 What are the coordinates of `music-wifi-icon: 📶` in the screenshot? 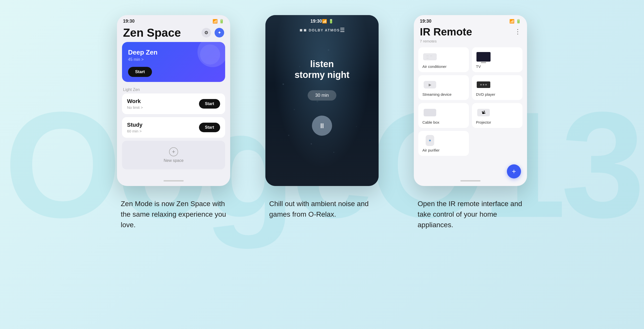 It's located at (325, 21).